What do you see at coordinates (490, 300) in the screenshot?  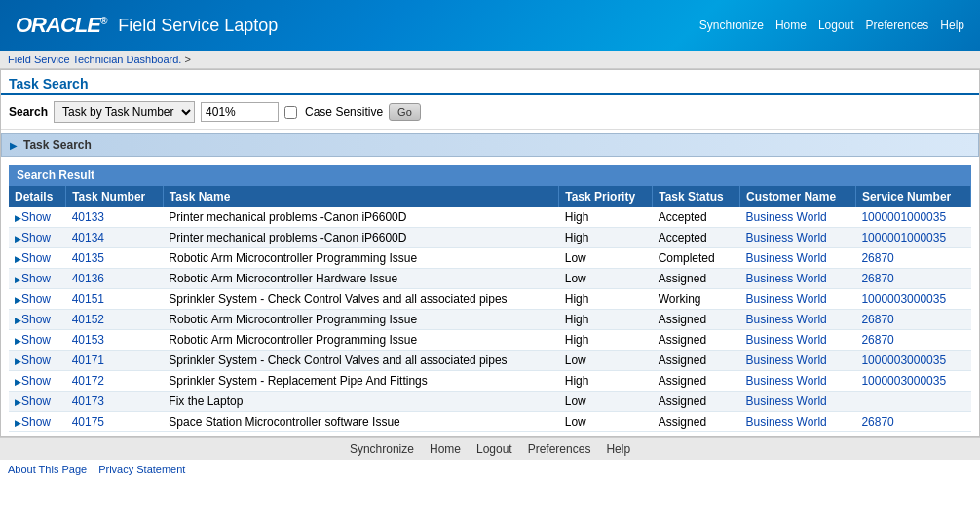 I see `table-row: ▶Show40151Sprinkler System - Check Contr…` at bounding box center [490, 300].